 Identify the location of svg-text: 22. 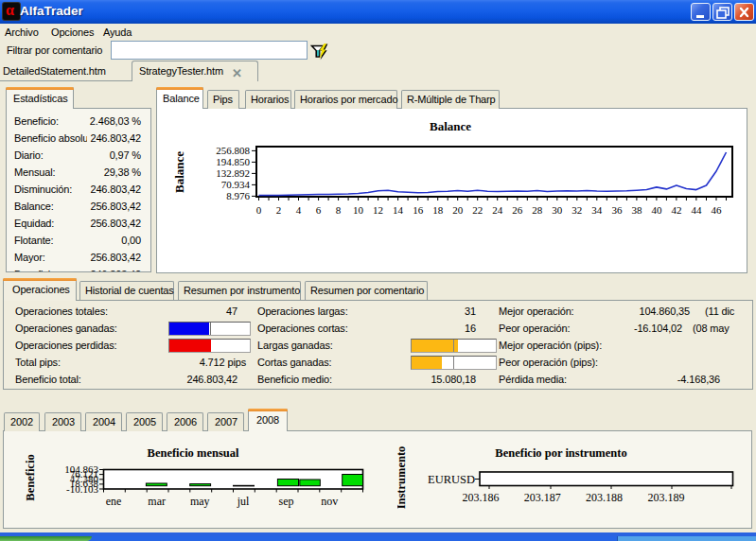
(477, 210).